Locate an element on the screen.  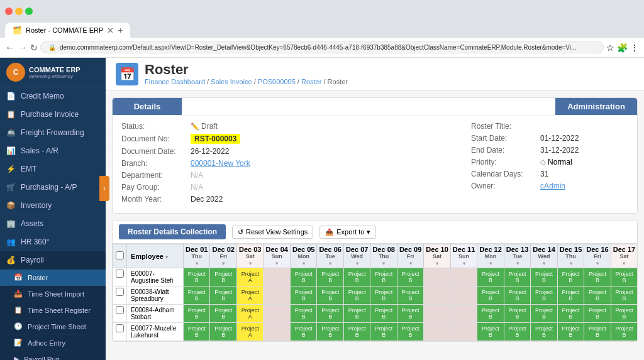
dec03-filter-icon: ▾ is located at coordinates (250, 264).